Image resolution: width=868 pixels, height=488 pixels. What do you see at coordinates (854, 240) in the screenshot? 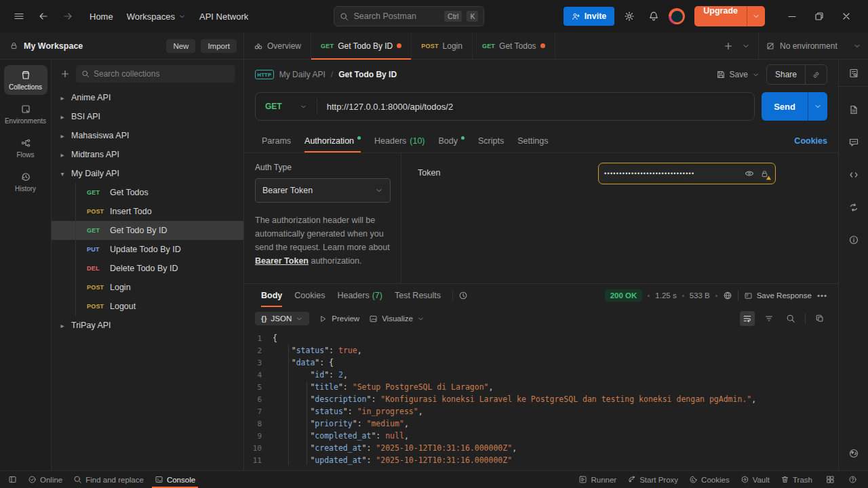
I see `info-icon` at bounding box center [854, 240].